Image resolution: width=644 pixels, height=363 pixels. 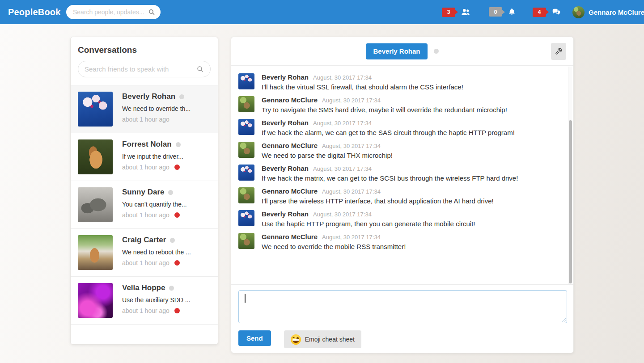 What do you see at coordinates (144, 69) in the screenshot?
I see `friends-search` at bounding box center [144, 69].